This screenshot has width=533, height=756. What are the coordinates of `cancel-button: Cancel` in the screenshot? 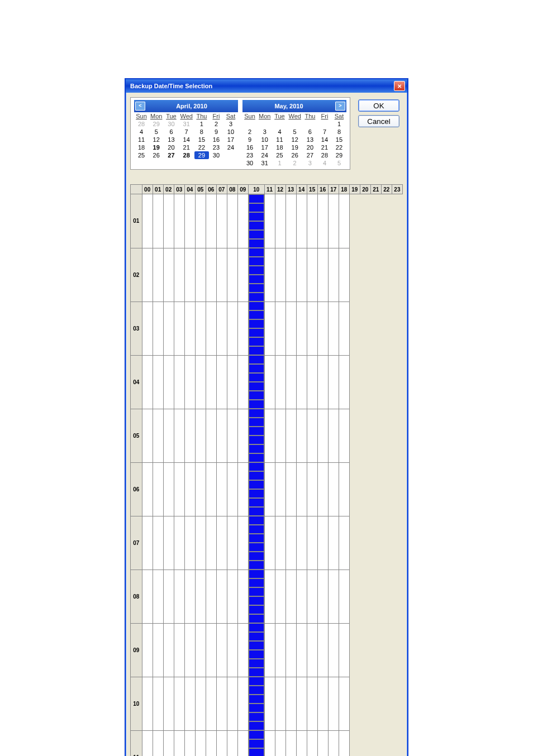 It's located at (379, 121).